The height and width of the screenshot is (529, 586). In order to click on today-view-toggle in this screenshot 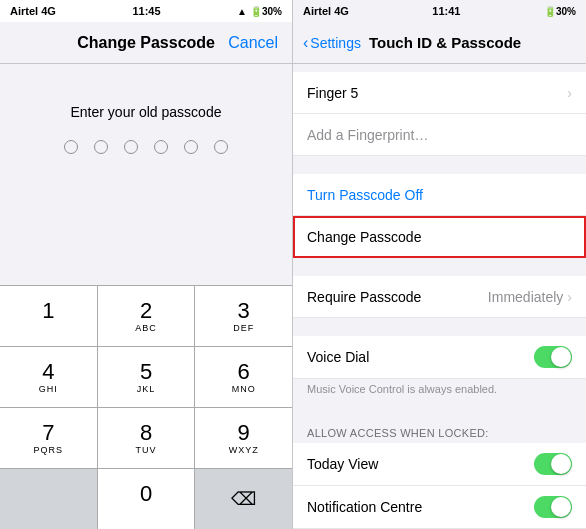, I will do `click(553, 464)`.